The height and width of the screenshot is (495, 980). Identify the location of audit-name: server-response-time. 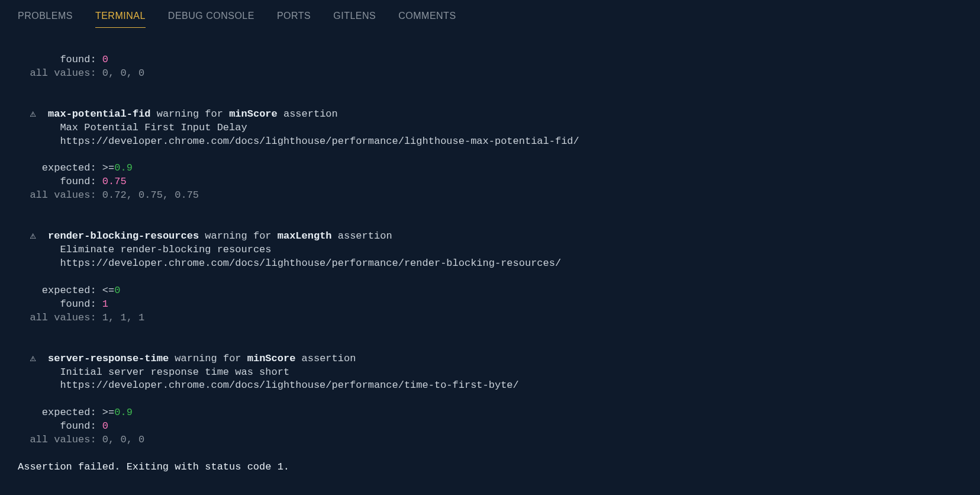
(108, 359).